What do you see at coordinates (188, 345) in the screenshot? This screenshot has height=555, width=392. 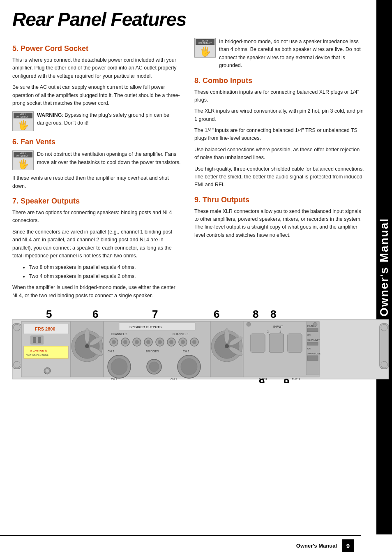 I see `diagram-area: 5 6 7 6 8 8 FRS 2800` at bounding box center [188, 345].